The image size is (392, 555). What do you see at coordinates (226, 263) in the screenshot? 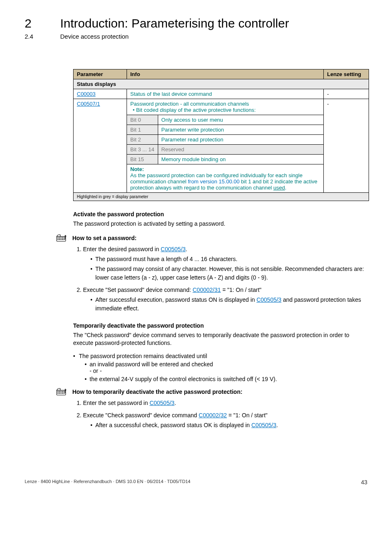
I see `step-item: Enter the desired password in C00505/3. …` at bounding box center [226, 263].